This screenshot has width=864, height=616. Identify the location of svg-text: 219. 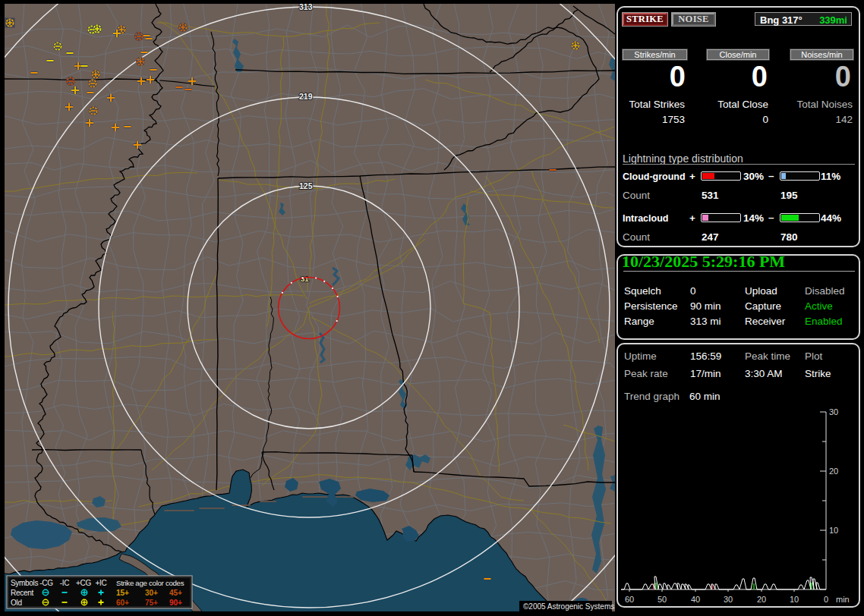
(306, 96).